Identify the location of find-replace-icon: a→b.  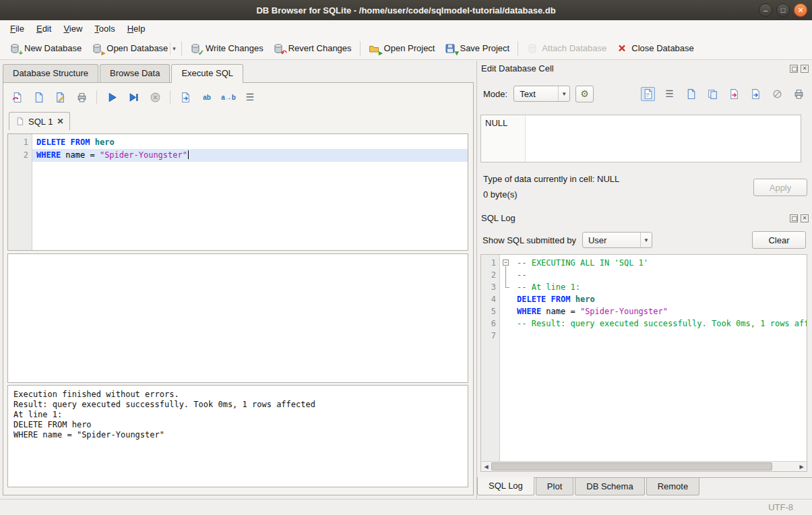
(228, 97).